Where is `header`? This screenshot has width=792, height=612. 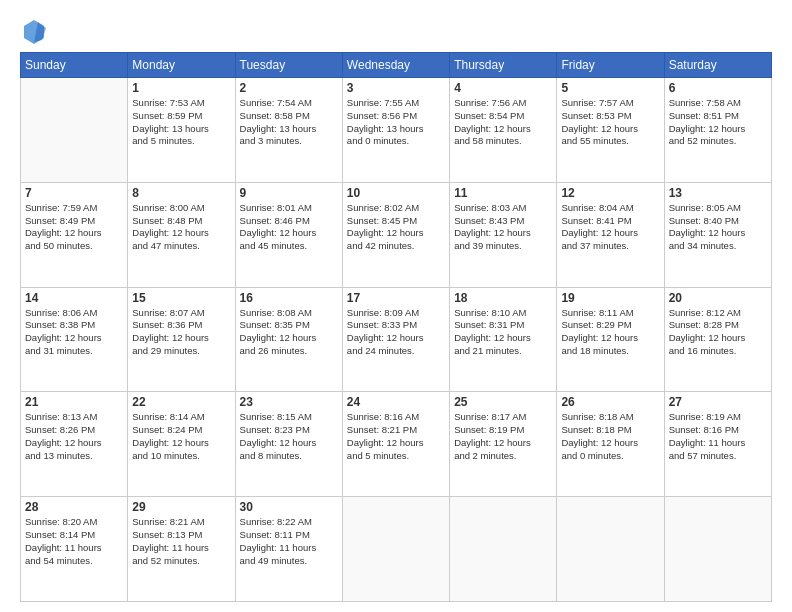
header is located at coordinates (396, 30).